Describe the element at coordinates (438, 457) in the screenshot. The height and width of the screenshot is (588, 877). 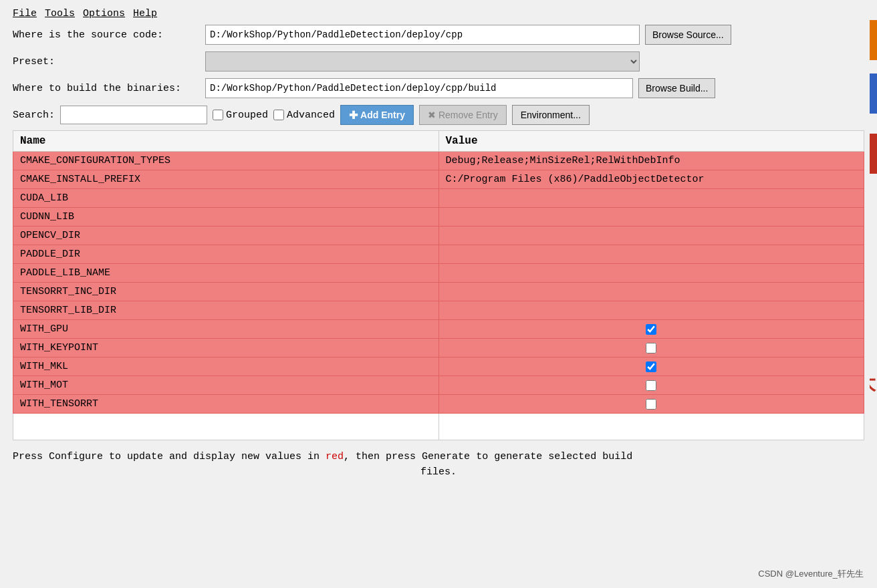
I see `status-line1: Press Configure to update and display ne…` at that location.